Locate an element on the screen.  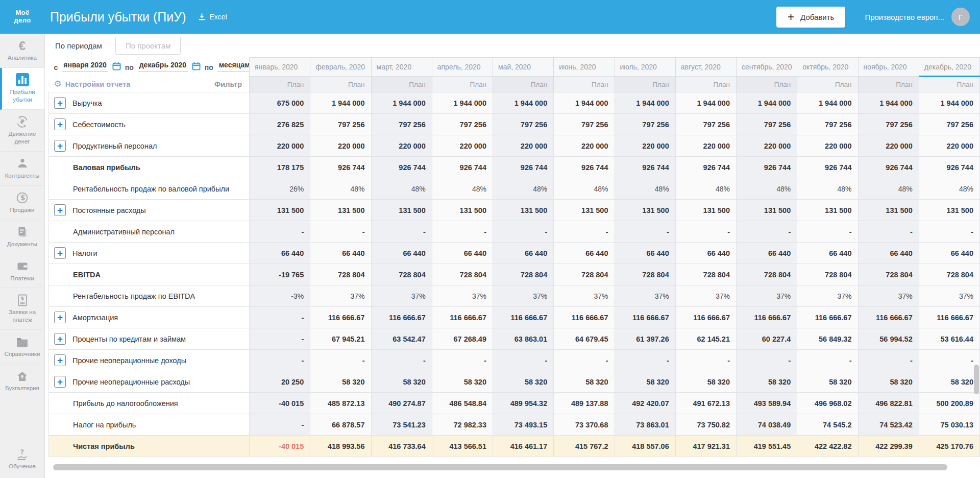
table-row: Налог на прибыль-66 878.5773 541.2372 98… is located at coordinates (514, 425).